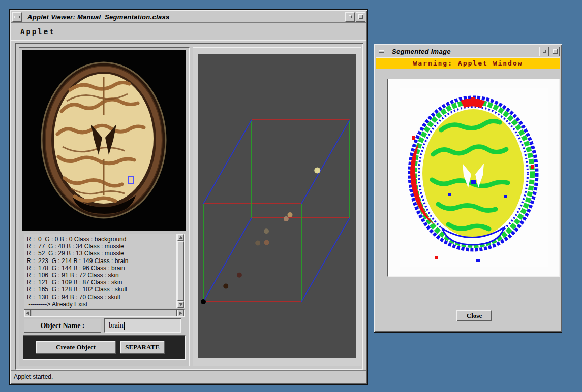 This screenshot has width=582, height=392. Describe the element at coordinates (27, 313) in the screenshot. I see `triangle-left-icon` at that location.